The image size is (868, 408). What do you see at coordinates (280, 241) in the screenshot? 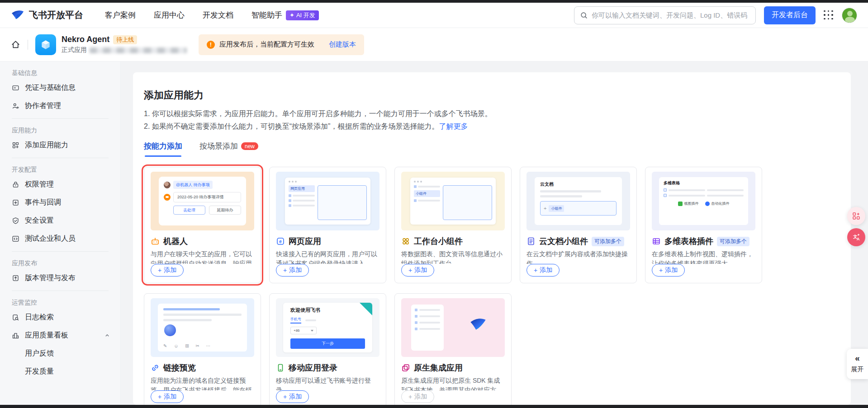
I see `svg-text: e` at bounding box center [280, 241].